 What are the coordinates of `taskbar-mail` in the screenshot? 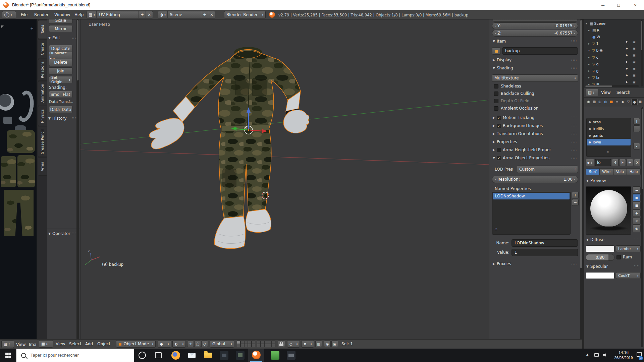 It's located at (192, 355).